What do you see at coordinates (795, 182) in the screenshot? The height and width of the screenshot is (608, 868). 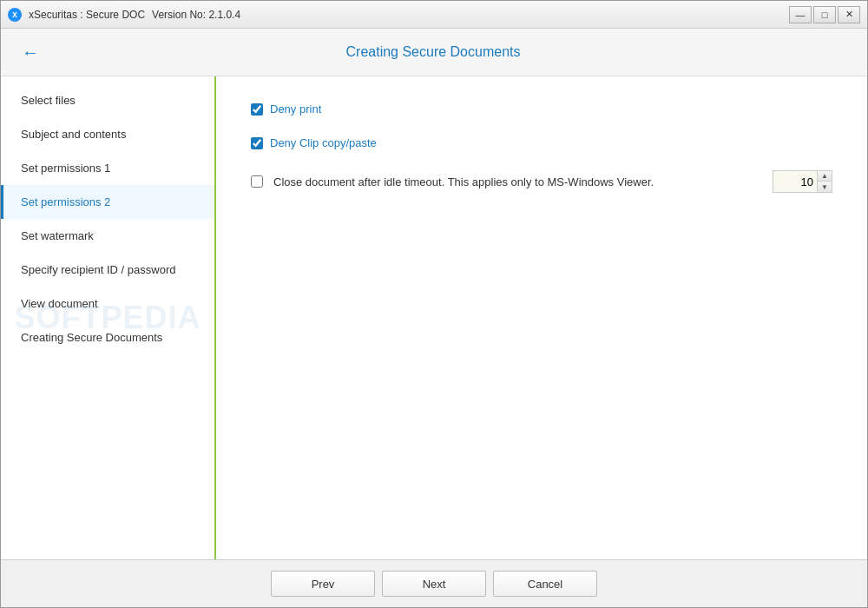 I see `idle-timeout-value` at bounding box center [795, 182].